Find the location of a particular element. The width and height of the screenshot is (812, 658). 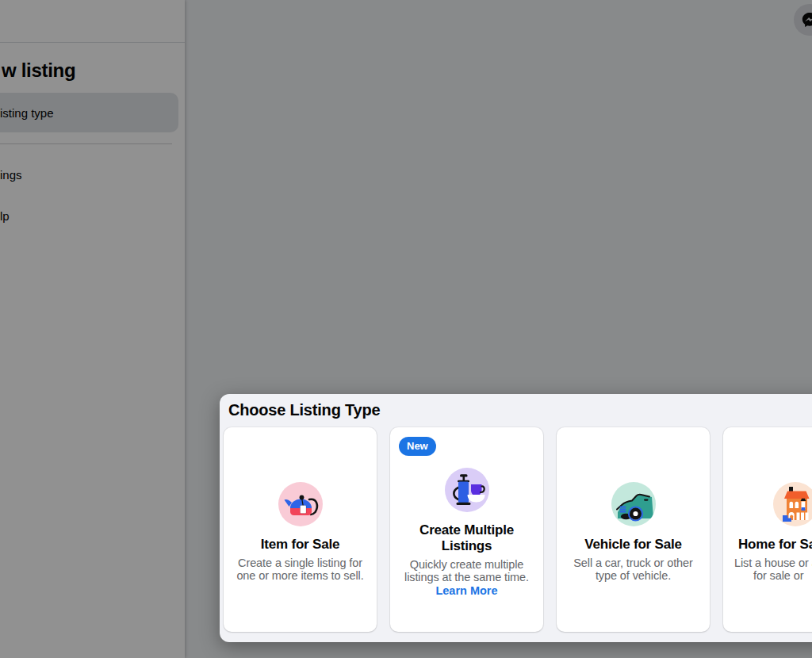

card-title: Item for Sale is located at coordinates (300, 545).